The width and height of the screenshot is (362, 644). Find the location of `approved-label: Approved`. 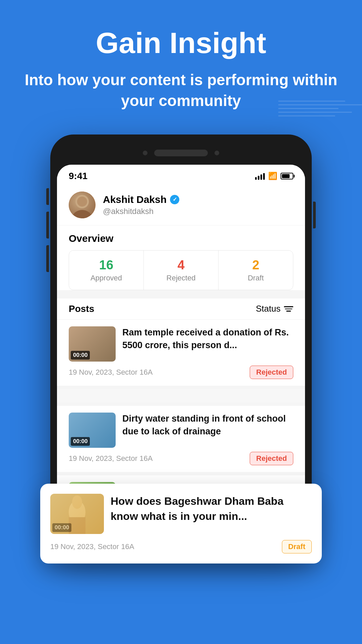

approved-label: Approved is located at coordinates (106, 278).